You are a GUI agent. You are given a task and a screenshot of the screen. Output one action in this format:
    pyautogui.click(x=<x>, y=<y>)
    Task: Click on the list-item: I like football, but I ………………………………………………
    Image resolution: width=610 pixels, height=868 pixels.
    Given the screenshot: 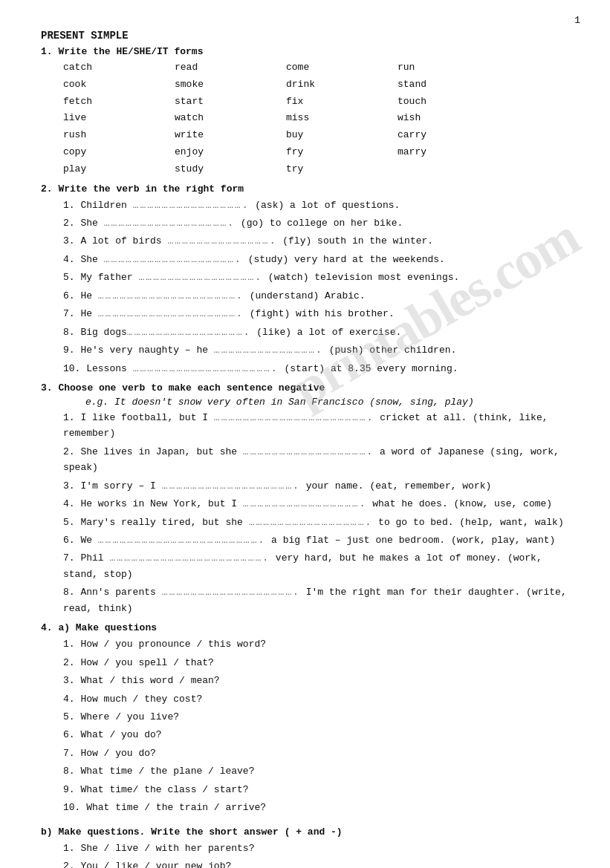 What is the action you would take?
    pyautogui.click(x=317, y=426)
    